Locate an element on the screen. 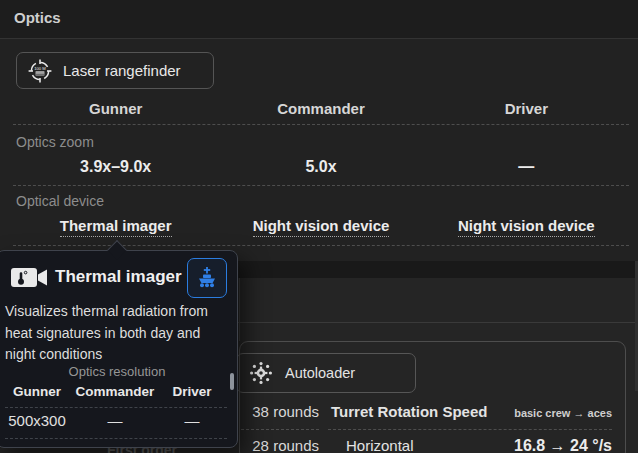 The width and height of the screenshot is (638, 453). horizontal-speed-value: 16.8 → 24 °/s is located at coordinates (563, 445).